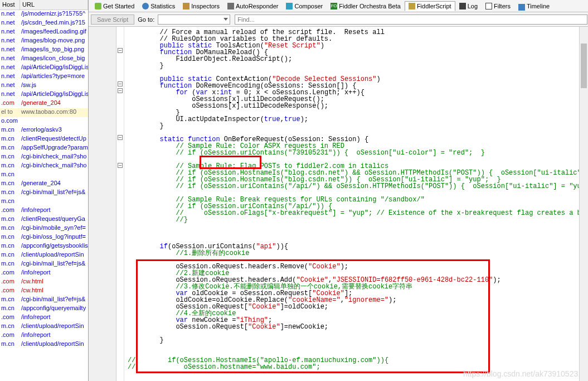 The height and width of the screenshot is (381, 588). I want to click on fil-icon, so click(489, 6).